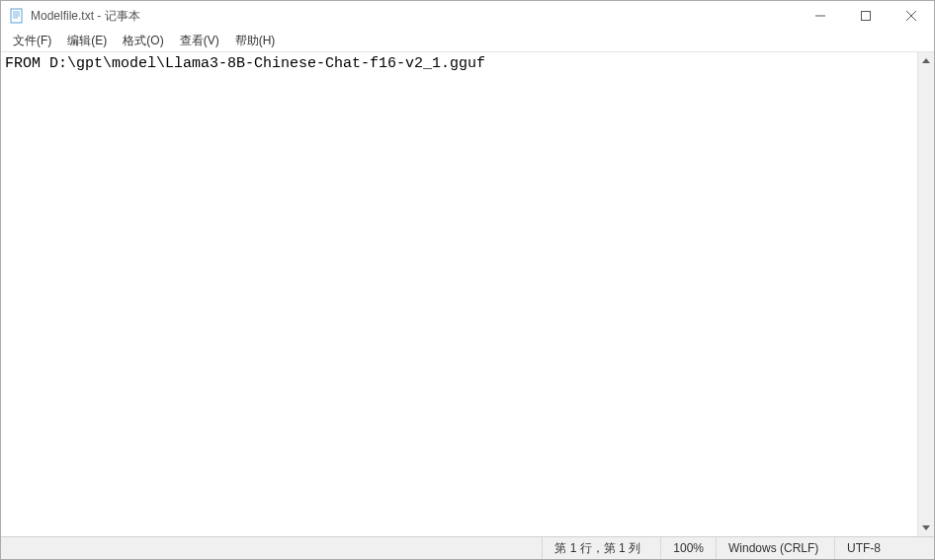  What do you see at coordinates (255, 41) in the screenshot?
I see `menu-help: 帮助(H)` at bounding box center [255, 41].